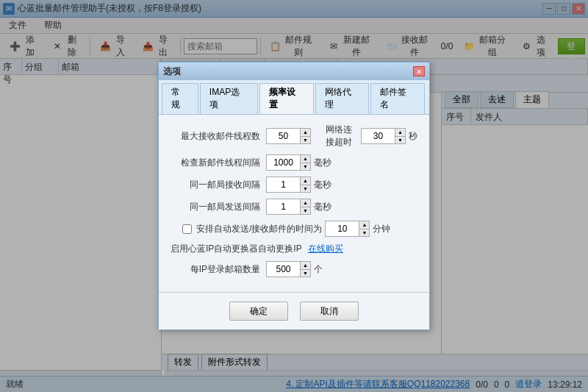  What do you see at coordinates (365, 225) in the screenshot?
I see `auto-schedule-up: ▲` at bounding box center [365, 225].